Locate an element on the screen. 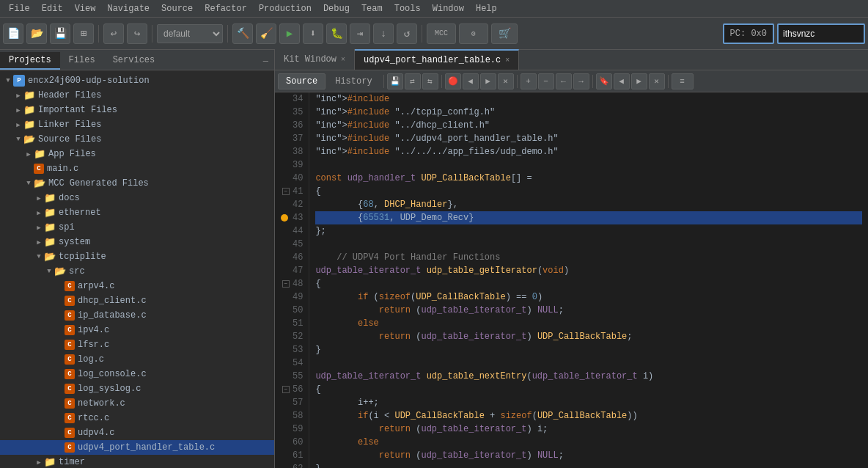  menu-file: File is located at coordinates (19, 9).